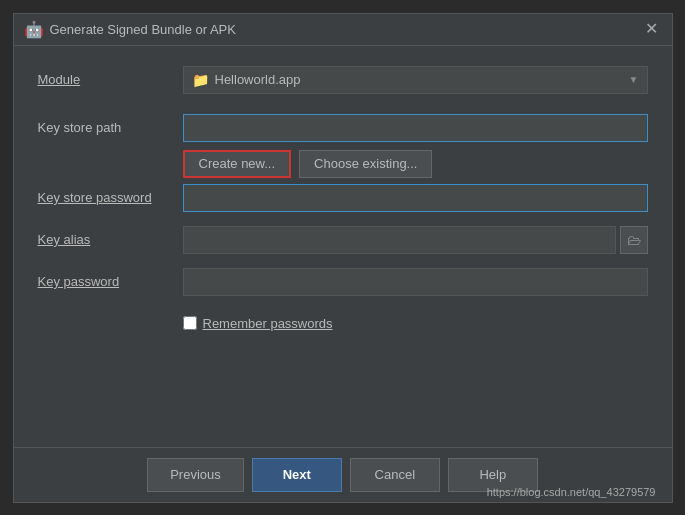 The width and height of the screenshot is (685, 515). What do you see at coordinates (416, 80) in the screenshot?
I see `module-dropdown: 📁 Helloworld.app ▼` at bounding box center [416, 80].